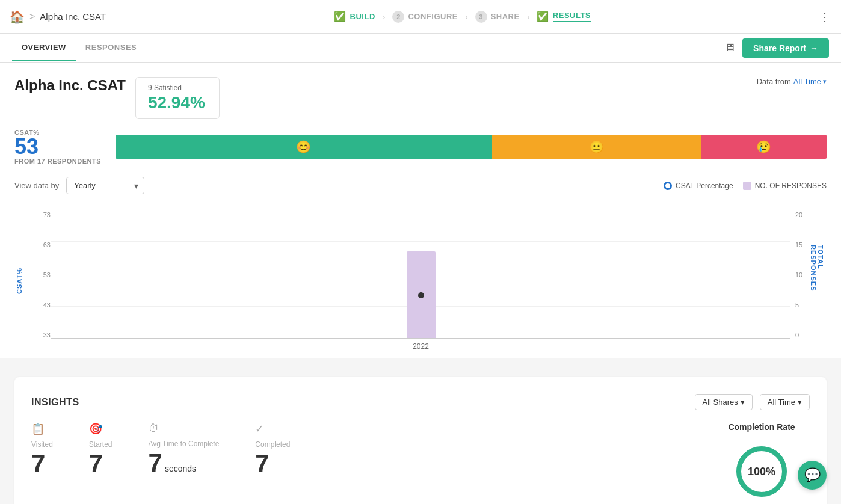  Describe the element at coordinates (105, 185) in the screenshot. I see `view-data-select: Yearly Monthly Weekly` at that location.